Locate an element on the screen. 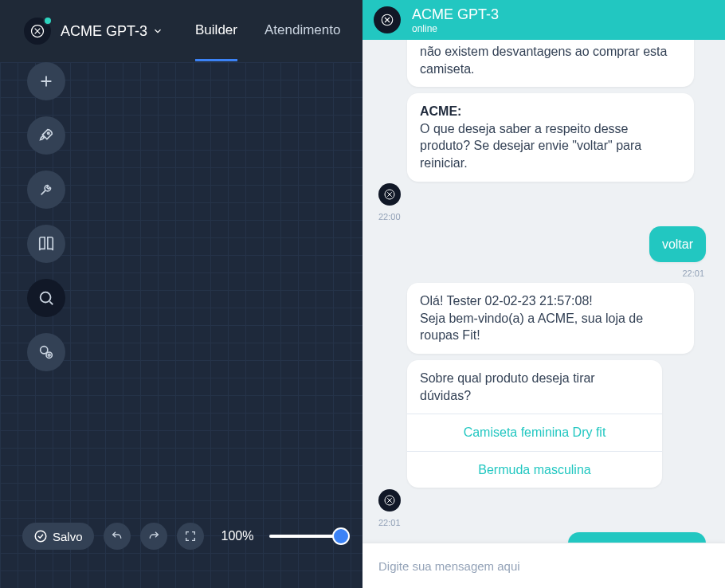 Image resolution: width=725 pixels, height=588 pixels. chevron-down-icon is located at coordinates (158, 31).